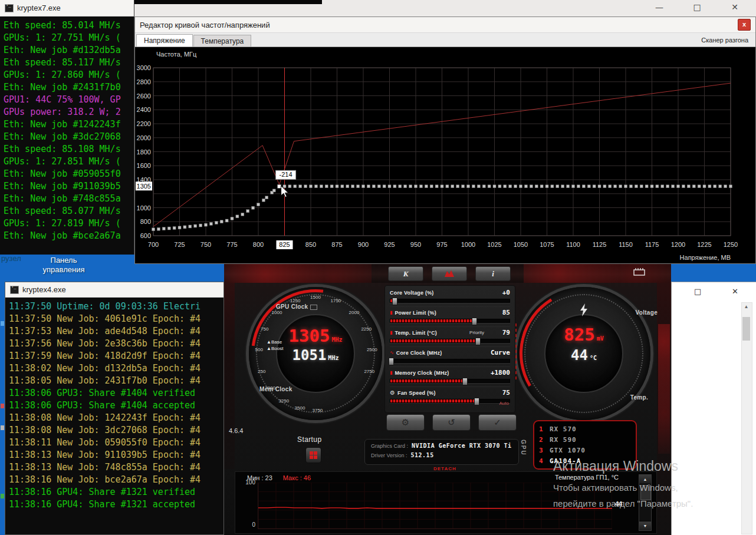 Image resolution: width=756 pixels, height=535 pixels. Describe the element at coordinates (11, 258) in the screenshot. I see `desktop-icon-label: рузел` at that location.